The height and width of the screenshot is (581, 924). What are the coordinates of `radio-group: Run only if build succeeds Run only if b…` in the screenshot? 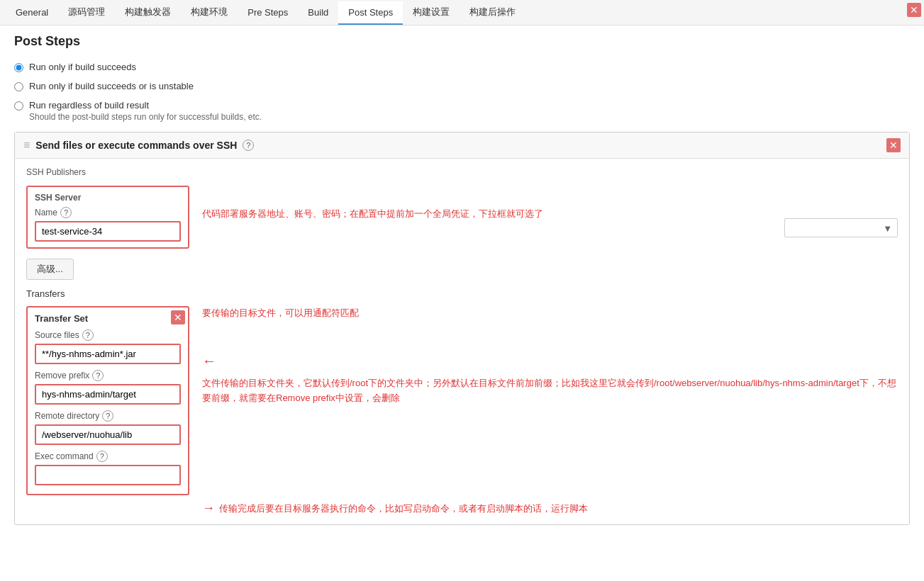 It's located at (462, 92).